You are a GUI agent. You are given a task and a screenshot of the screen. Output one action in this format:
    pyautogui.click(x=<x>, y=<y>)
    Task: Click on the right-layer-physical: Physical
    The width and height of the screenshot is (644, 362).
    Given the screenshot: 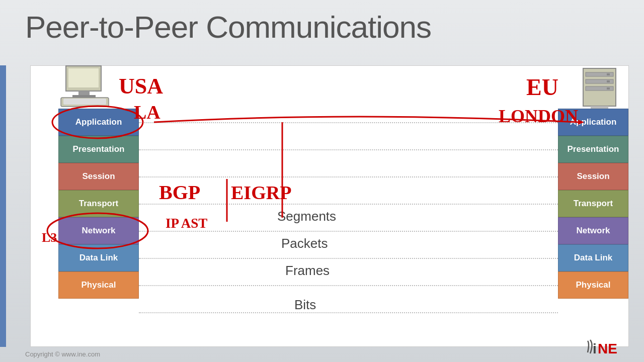 What is the action you would take?
    pyautogui.click(x=593, y=285)
    